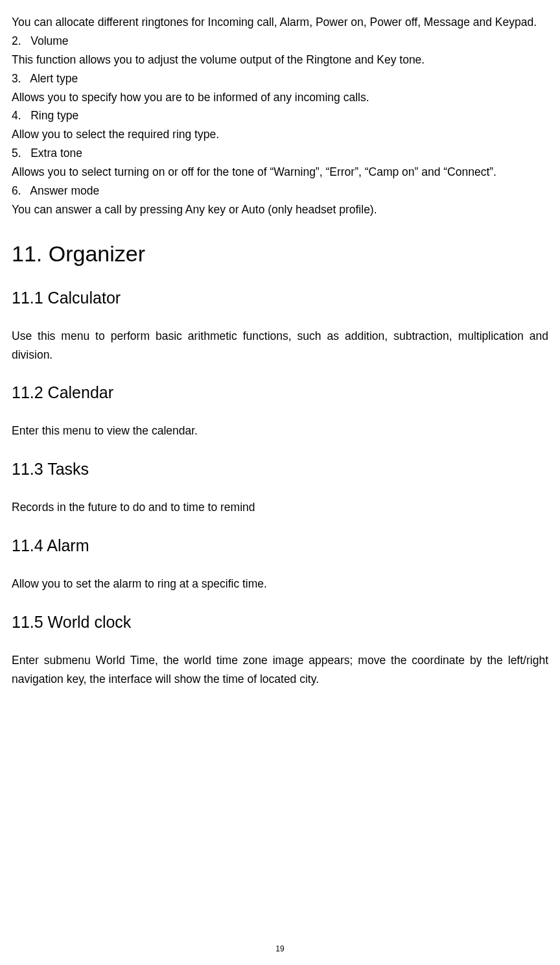  I want to click on list-item-number: 2., so click(17, 42).